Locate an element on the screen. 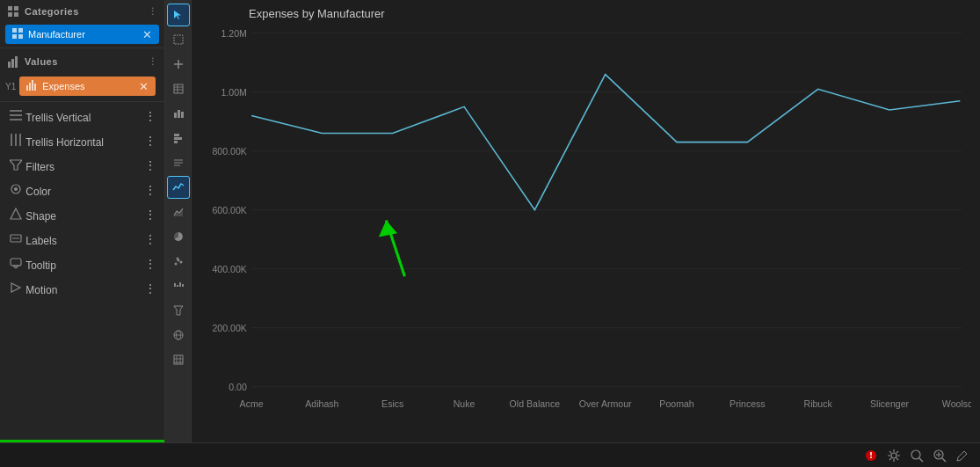  chart-type-toolbar is located at coordinates (178, 222).